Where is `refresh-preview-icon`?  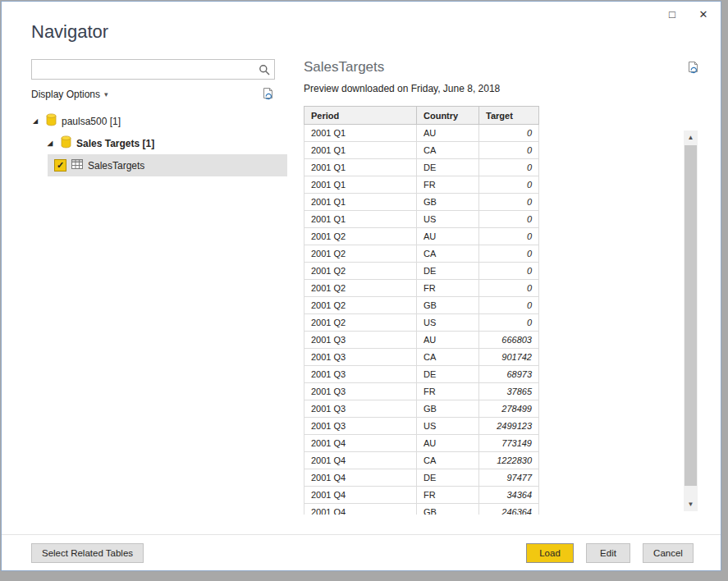
refresh-preview-icon is located at coordinates (694, 68).